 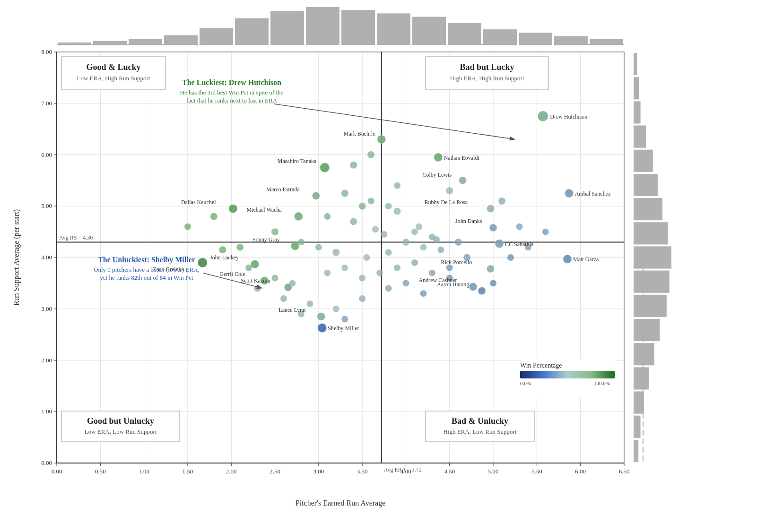 What do you see at coordinates (568, 117) in the screenshot?
I see `svg-text: Drew Hutchison` at bounding box center [568, 117].